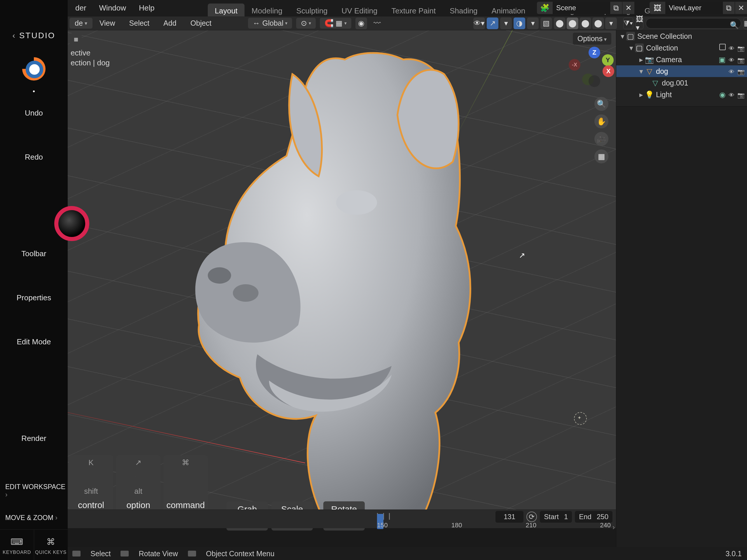  Describe the element at coordinates (34, 491) in the screenshot. I see `edit-workspace-link: EDIT WORKSPACE` at that location.